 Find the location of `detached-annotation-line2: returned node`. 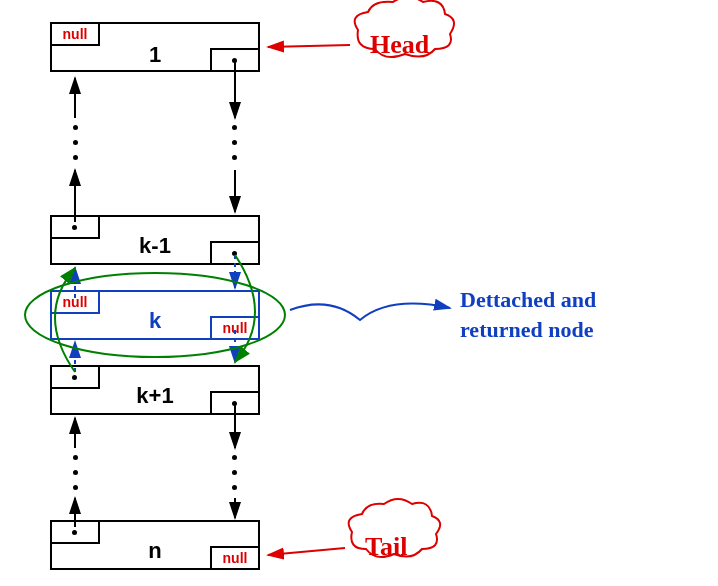

detached-annotation-line2: returned node is located at coordinates (526, 330).